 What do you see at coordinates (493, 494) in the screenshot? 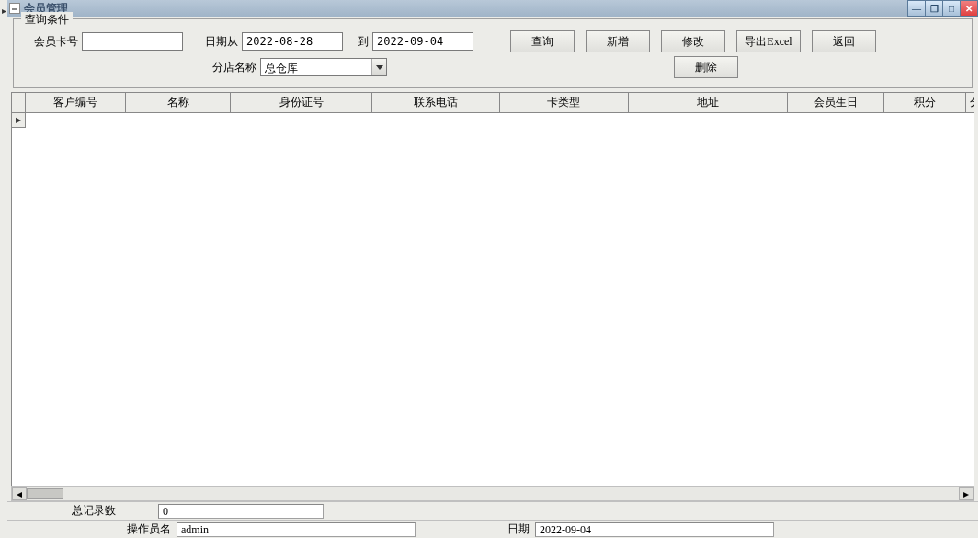
I see `horizontal-scrollbar: ◂ ▸` at bounding box center [493, 494].